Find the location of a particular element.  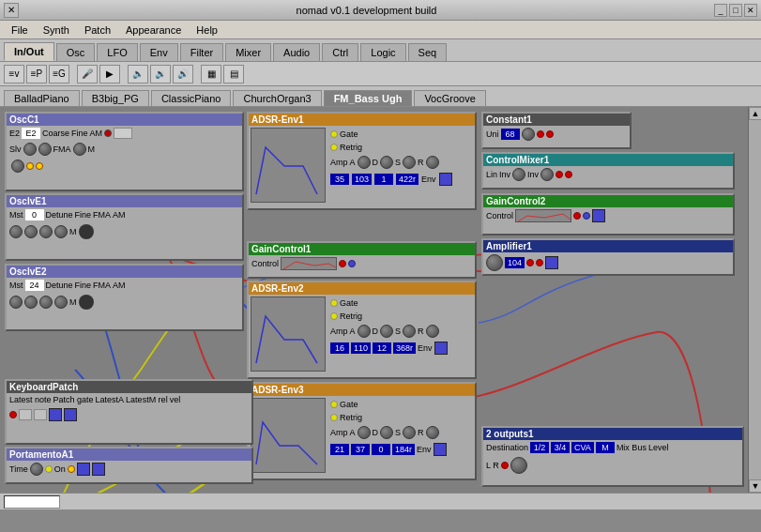

tab-seq: Seq is located at coordinates (428, 53).